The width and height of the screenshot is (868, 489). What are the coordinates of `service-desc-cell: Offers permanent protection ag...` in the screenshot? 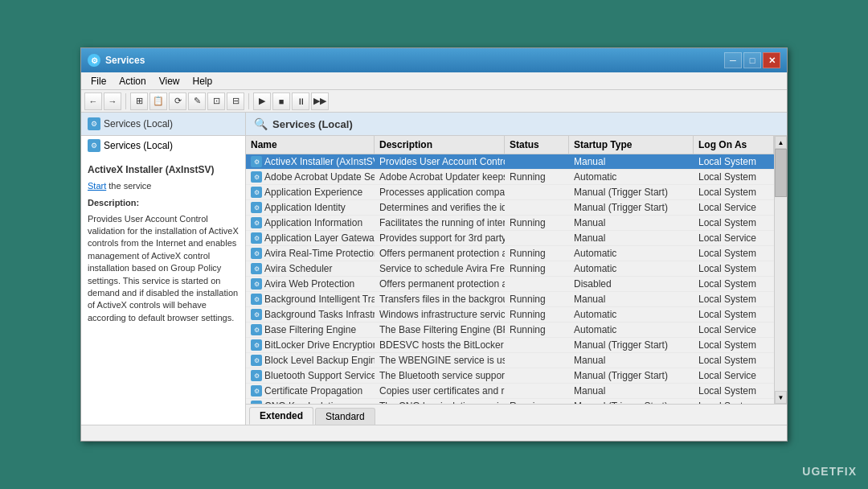 It's located at (440, 284).